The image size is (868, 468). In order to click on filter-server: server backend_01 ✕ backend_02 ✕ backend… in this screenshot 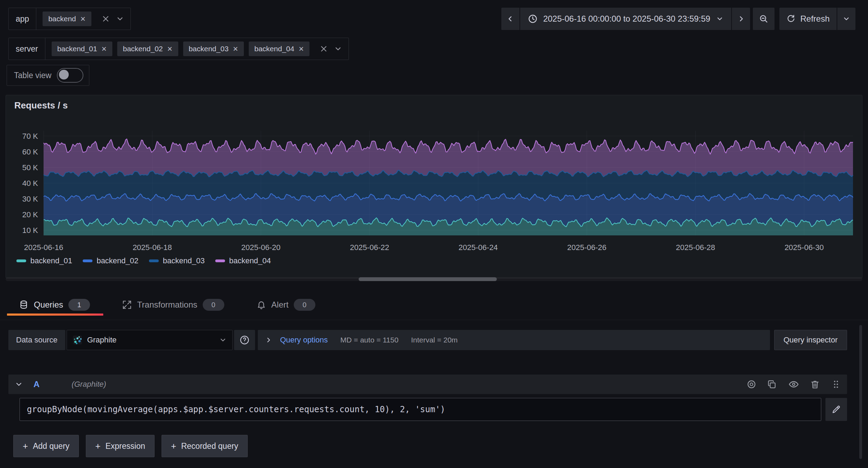, I will do `click(179, 49)`.